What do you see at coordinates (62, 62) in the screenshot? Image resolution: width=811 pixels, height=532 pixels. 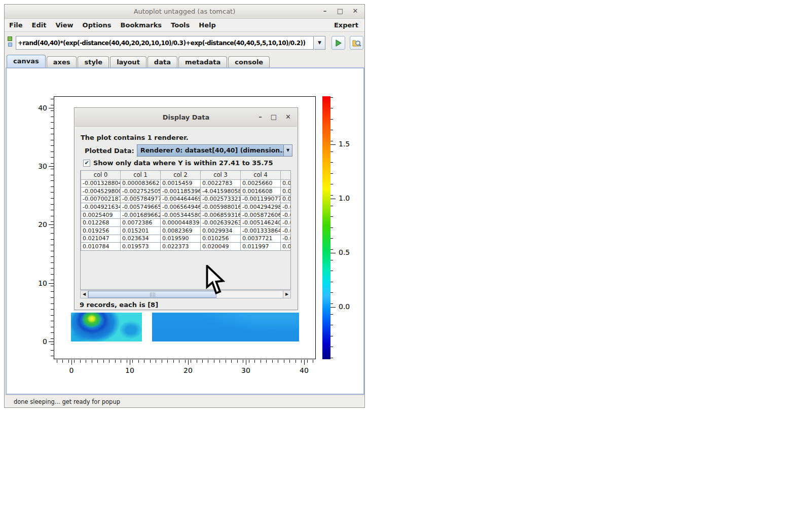 I see `tab-axes: axes` at bounding box center [62, 62].